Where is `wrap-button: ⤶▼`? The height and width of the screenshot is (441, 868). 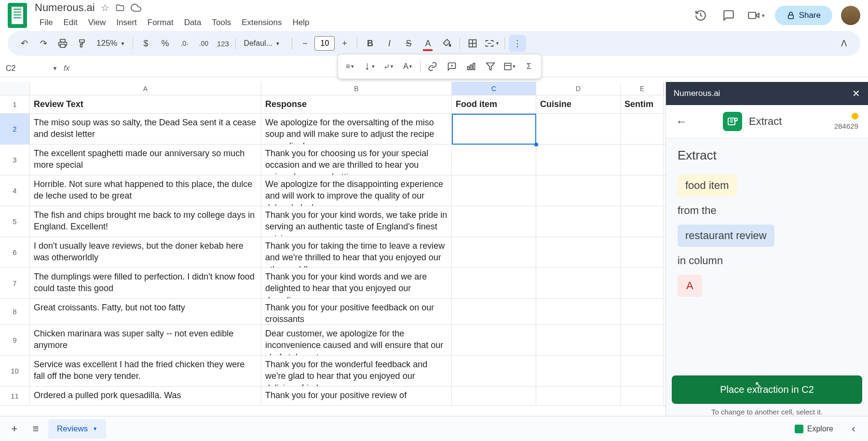 wrap-button: ⤶▼ is located at coordinates (389, 67).